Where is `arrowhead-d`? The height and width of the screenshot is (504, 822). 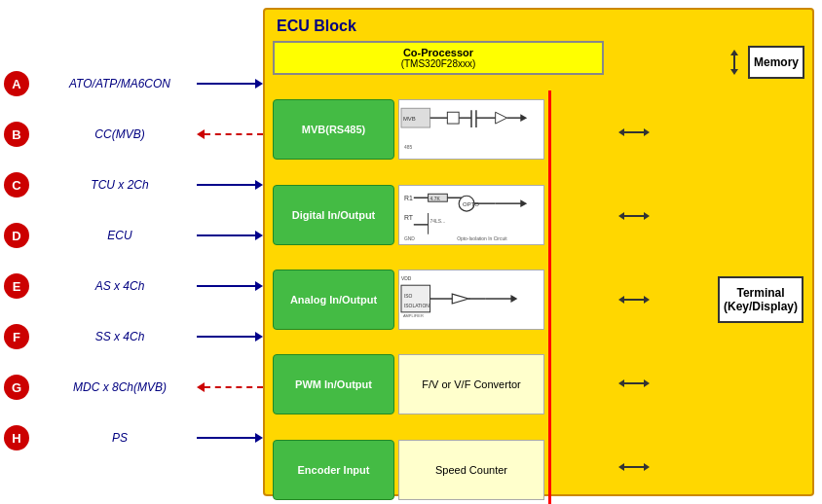 arrowhead-d is located at coordinates (259, 235).